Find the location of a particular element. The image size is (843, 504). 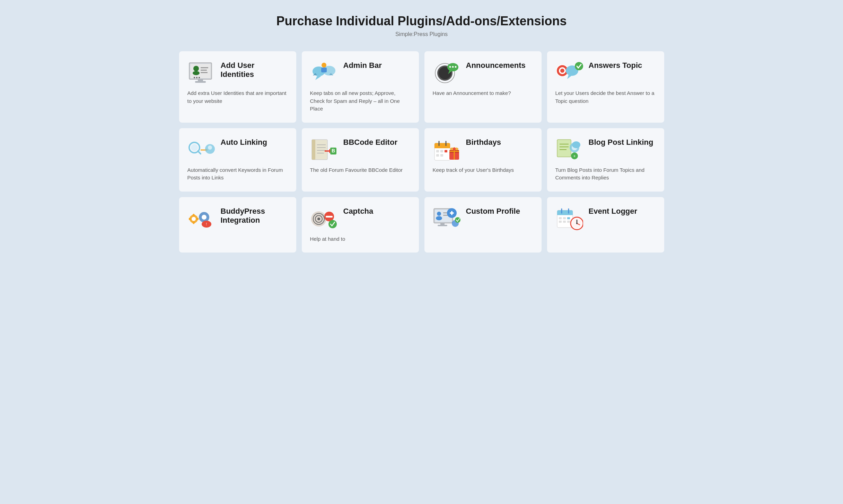

plugin-card-header: Custom Profile is located at coordinates (483, 219).